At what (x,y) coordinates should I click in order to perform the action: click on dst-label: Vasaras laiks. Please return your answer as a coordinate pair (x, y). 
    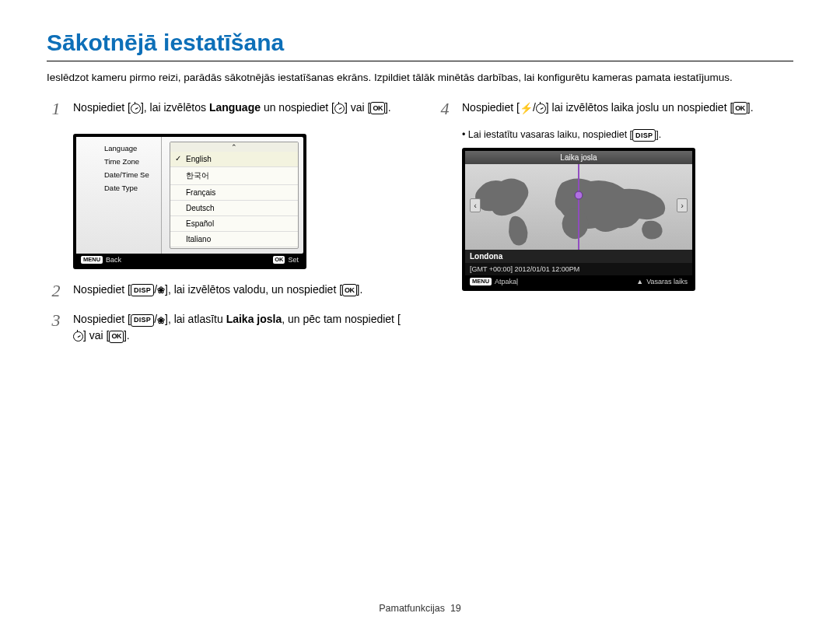
    Looking at the image, I should click on (667, 282).